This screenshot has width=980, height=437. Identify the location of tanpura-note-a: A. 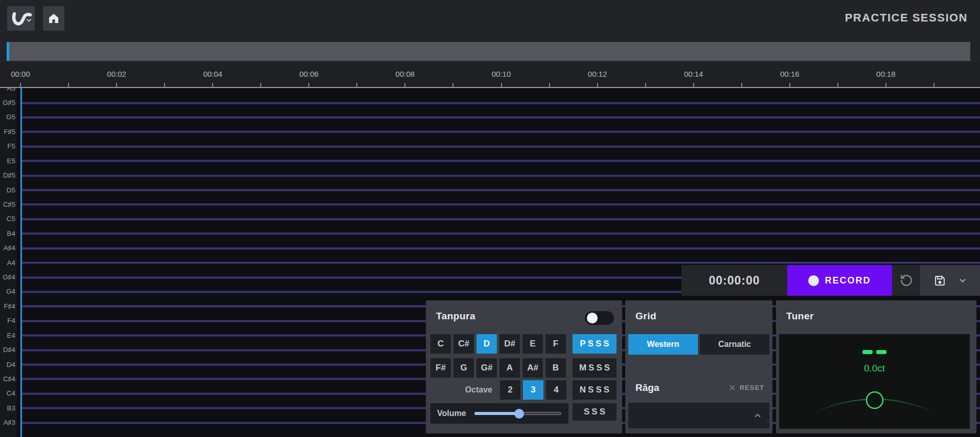
(510, 368).